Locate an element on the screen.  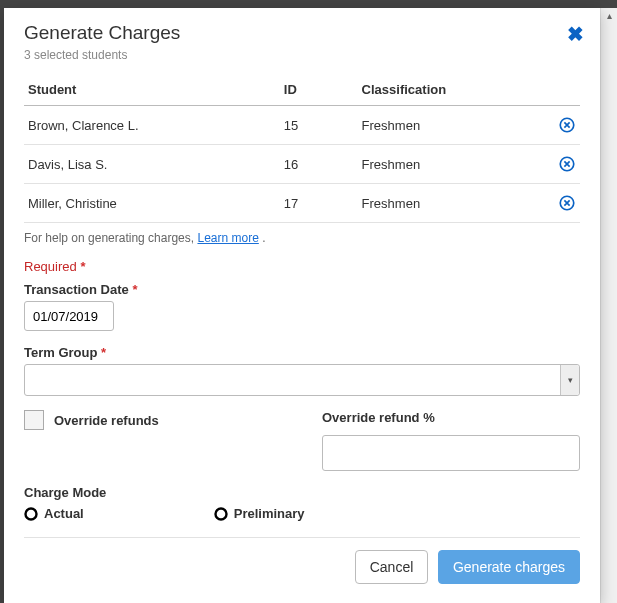
cell-student: Brown, Clarence L. is located at coordinates (152, 126).